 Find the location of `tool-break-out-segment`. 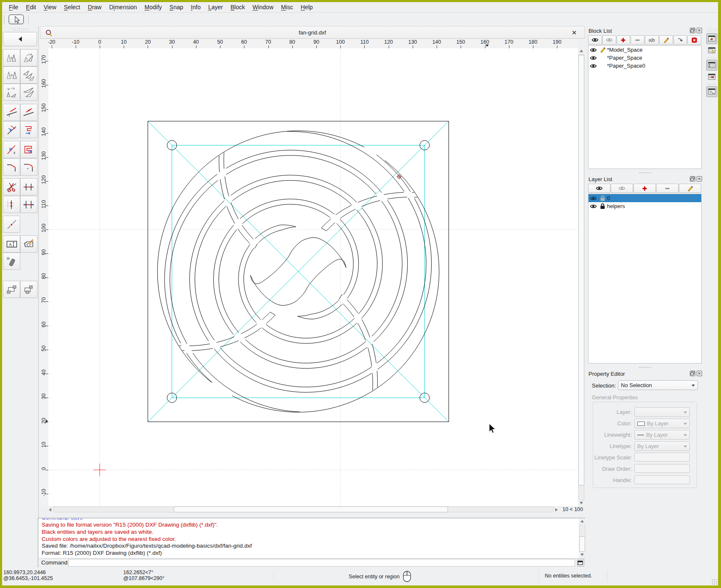

tool-break-out-segment is located at coordinates (29, 187).